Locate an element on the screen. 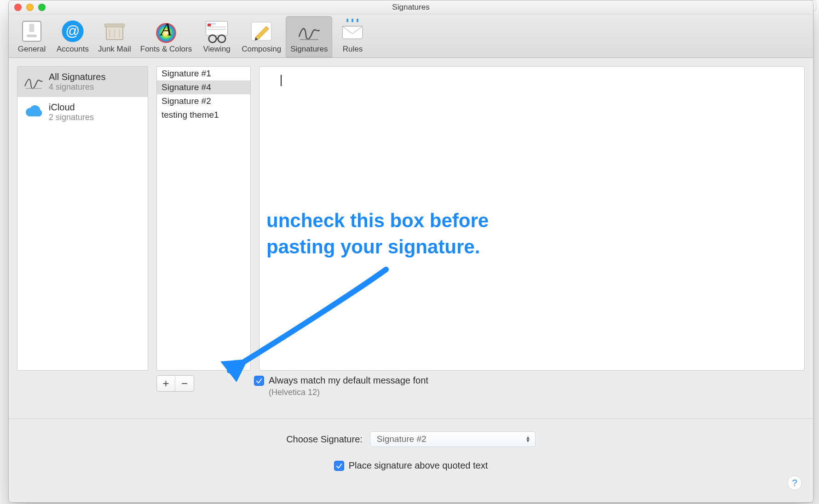 The height and width of the screenshot is (504, 819). tab-fonts-colors: A Fonts & Colors is located at coordinates (166, 37).